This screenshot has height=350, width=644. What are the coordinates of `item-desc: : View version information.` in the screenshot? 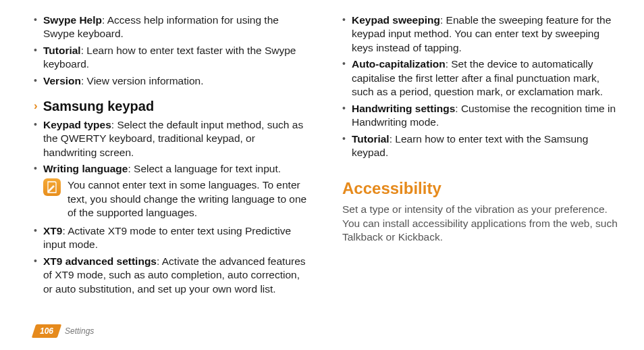 It's located at (142, 81).